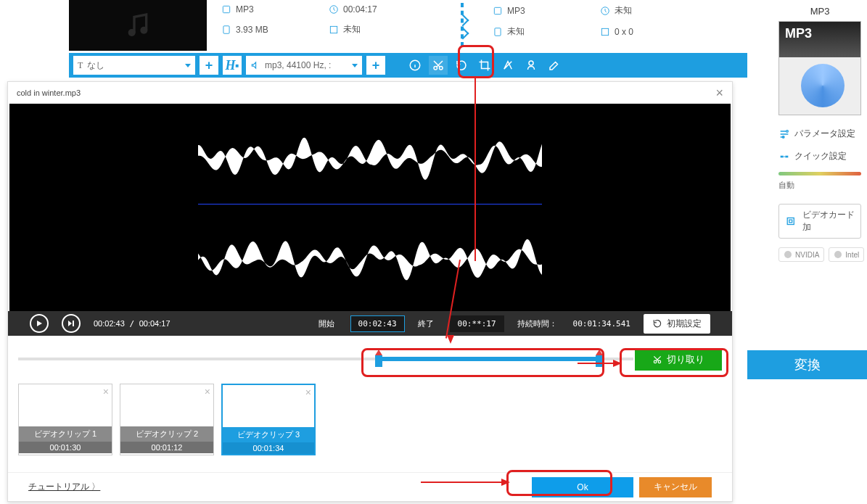 Image resolution: width=867 pixels, height=504 pixels. Describe the element at coordinates (686, 360) in the screenshot. I see `cut-label: 切り取り` at that location.